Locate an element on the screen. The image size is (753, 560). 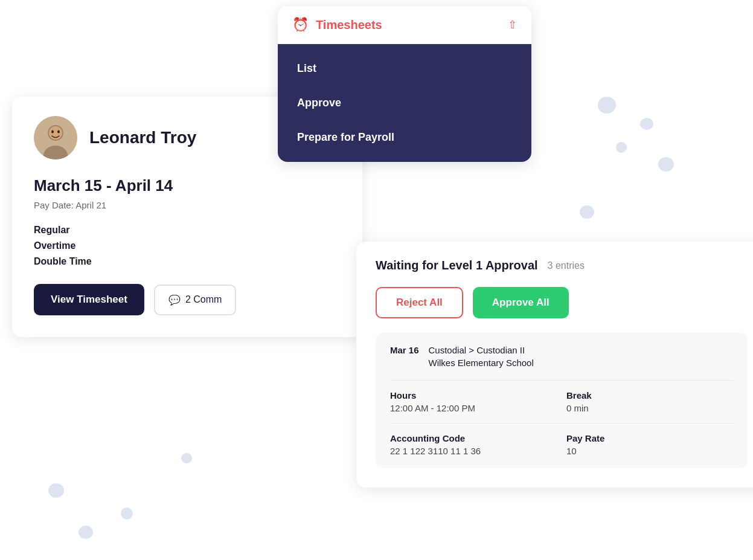
timesheets-dropdown: ⏰ Timesheets ⇧ List Approve Prepare for … is located at coordinates (405, 84).